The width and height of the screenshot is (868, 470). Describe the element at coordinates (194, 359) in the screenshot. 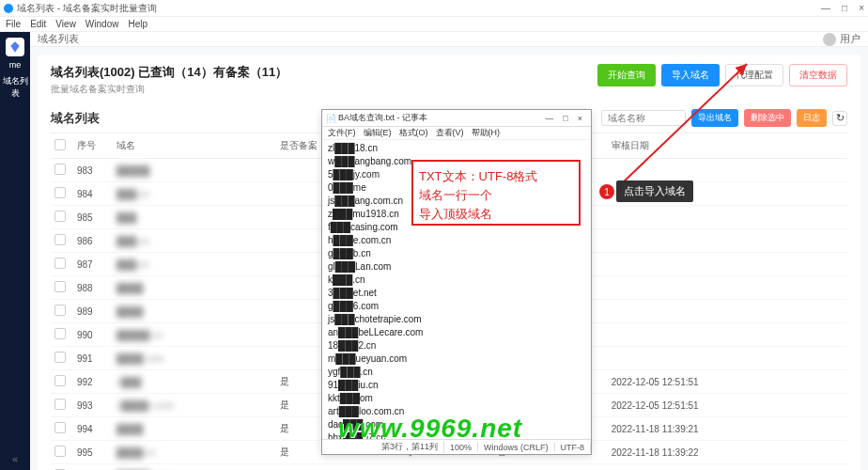

I see `cell-domain: ████.com` at that location.